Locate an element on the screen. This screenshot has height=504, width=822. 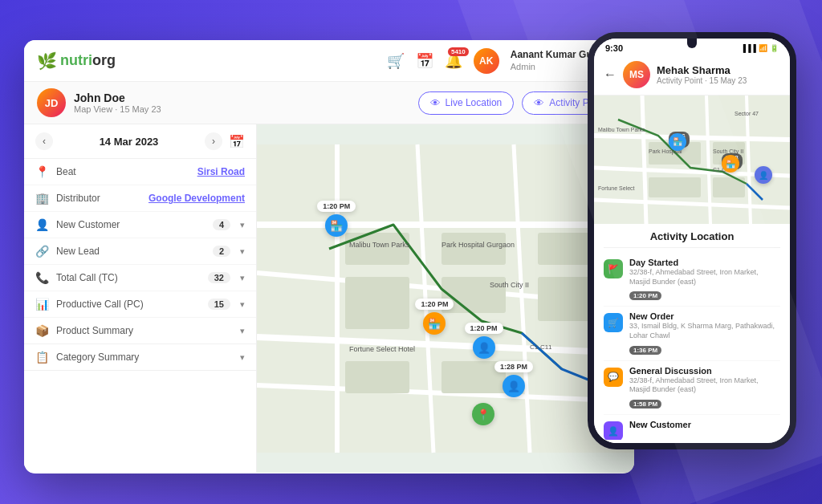
activity-item-general-discussion: 💬 General Discussion 32/38-f, Ahmedabad … is located at coordinates (692, 388).